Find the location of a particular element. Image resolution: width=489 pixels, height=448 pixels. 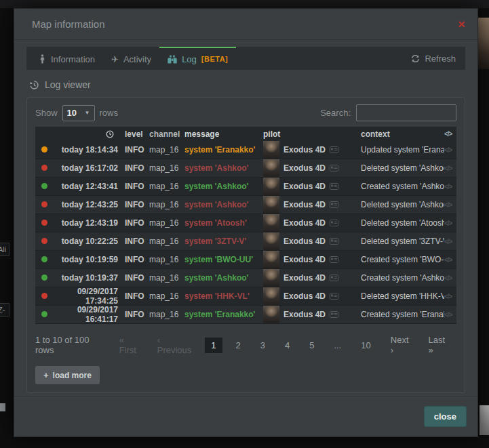

load-more-button: + load more is located at coordinates (68, 375).